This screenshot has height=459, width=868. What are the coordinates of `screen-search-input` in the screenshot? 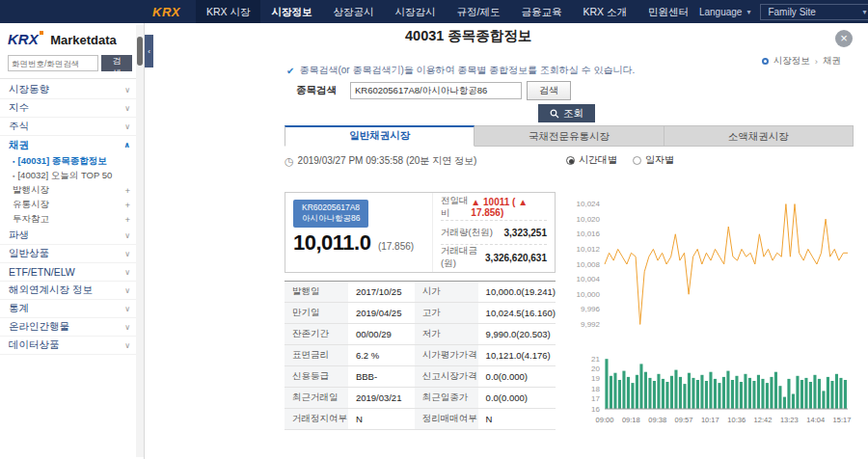 It's located at (53, 64).